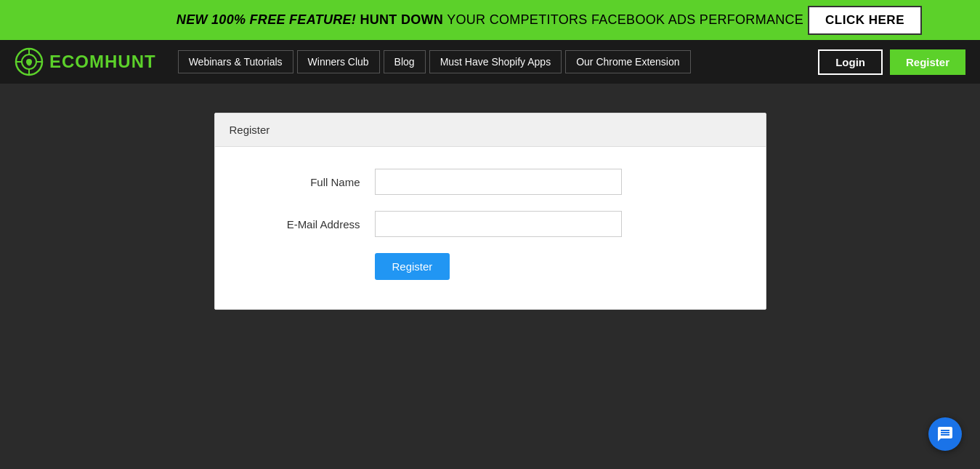 Image resolution: width=980 pixels, height=469 pixels. I want to click on email-input, so click(498, 224).